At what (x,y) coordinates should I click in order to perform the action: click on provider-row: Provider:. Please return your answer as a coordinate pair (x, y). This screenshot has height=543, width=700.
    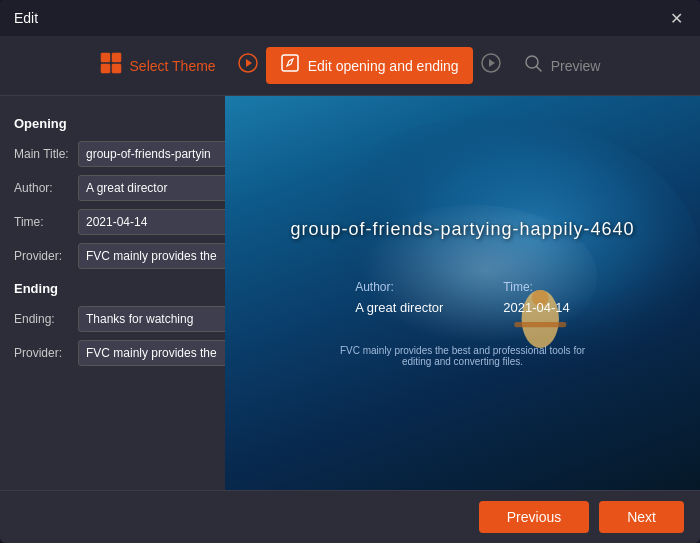
    Looking at the image, I should click on (112, 256).